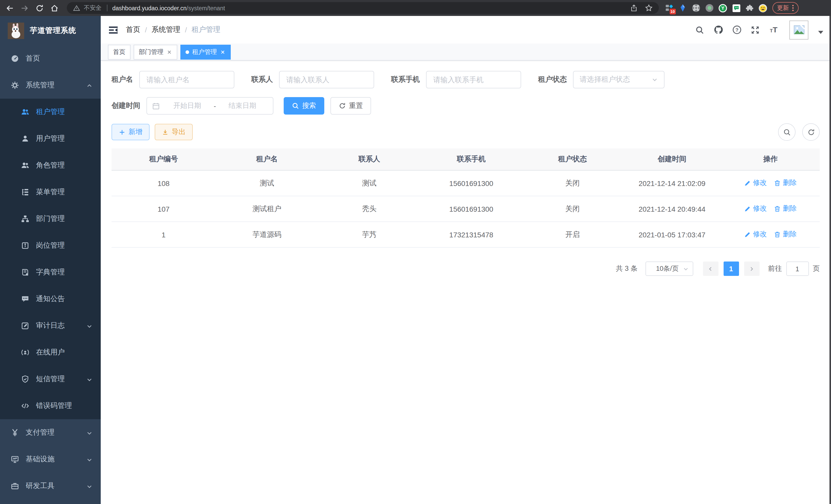 This screenshot has height=504, width=831. What do you see at coordinates (777, 209) in the screenshot?
I see `trash-icon` at bounding box center [777, 209].